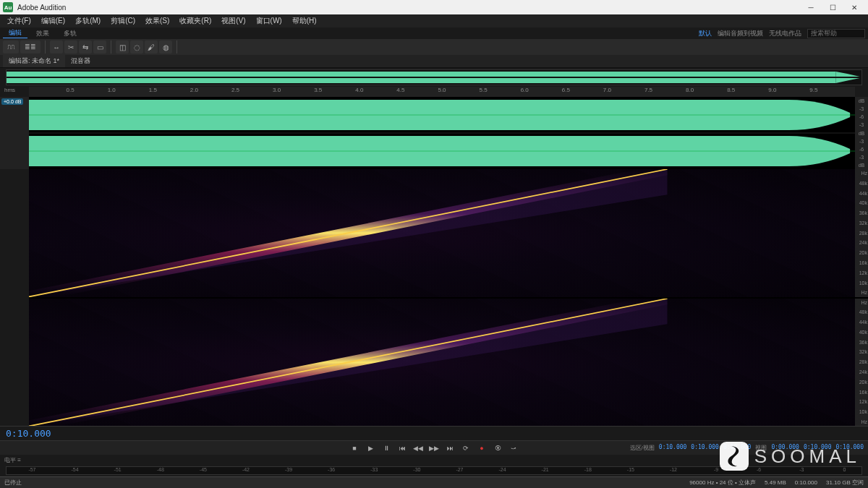  Describe the element at coordinates (811, 7) in the screenshot. I see `window-minimize-button: ─` at that location.